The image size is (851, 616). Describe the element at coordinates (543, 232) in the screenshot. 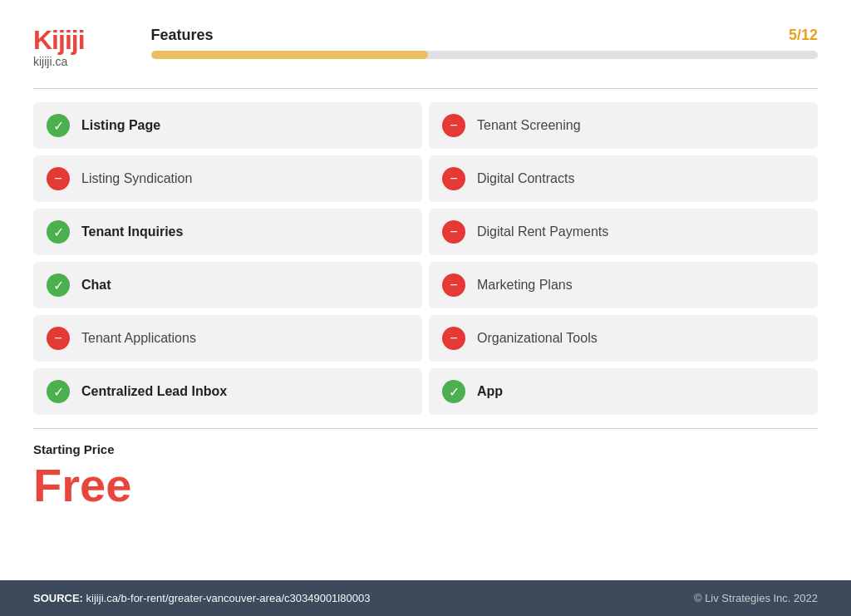

I see `feature-label-digital-rent-payments: Digital Rent Payments` at that location.